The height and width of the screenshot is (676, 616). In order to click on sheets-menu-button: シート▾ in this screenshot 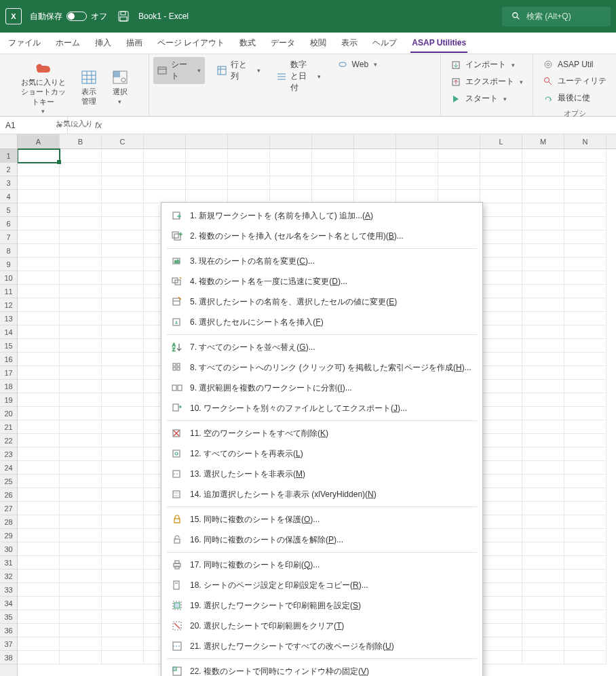, I will do `click(179, 71)`.